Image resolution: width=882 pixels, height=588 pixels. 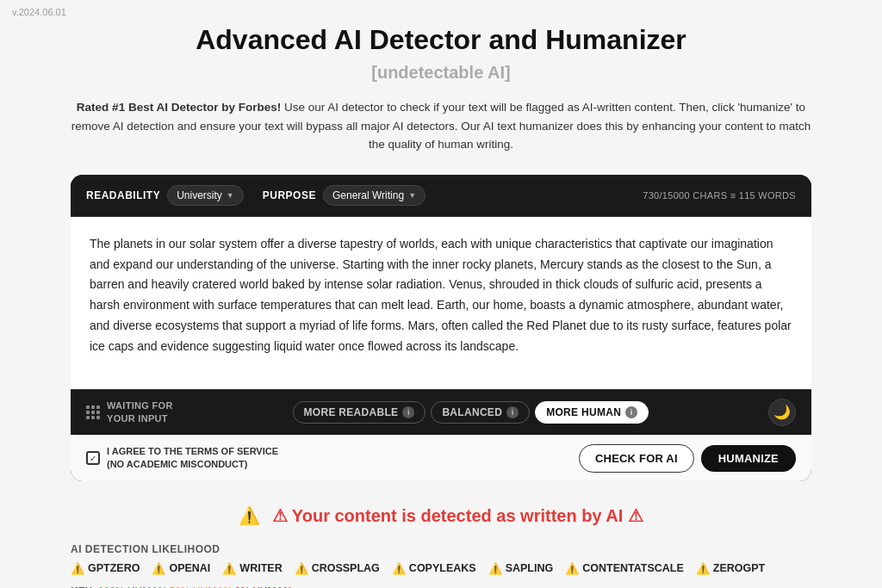 I want to click on terms-text: I AGREE TO THE TERMS OF SERVICE (NO ACAD…, so click(x=193, y=458).